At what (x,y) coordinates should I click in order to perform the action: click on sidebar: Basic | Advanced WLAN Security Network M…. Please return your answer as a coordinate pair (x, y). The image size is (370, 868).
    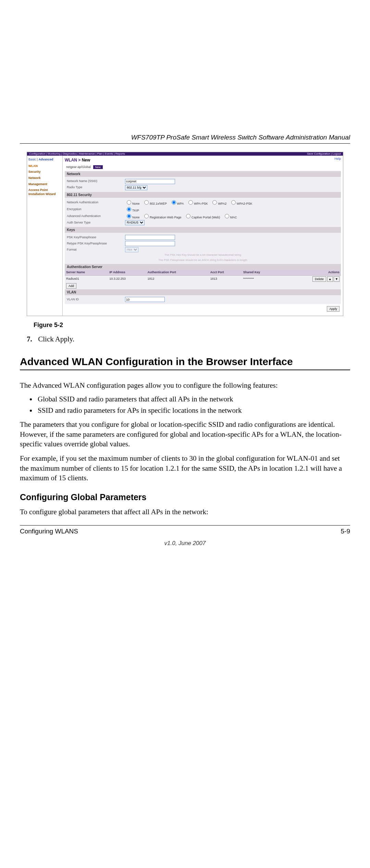
    Looking at the image, I should click on (45, 236).